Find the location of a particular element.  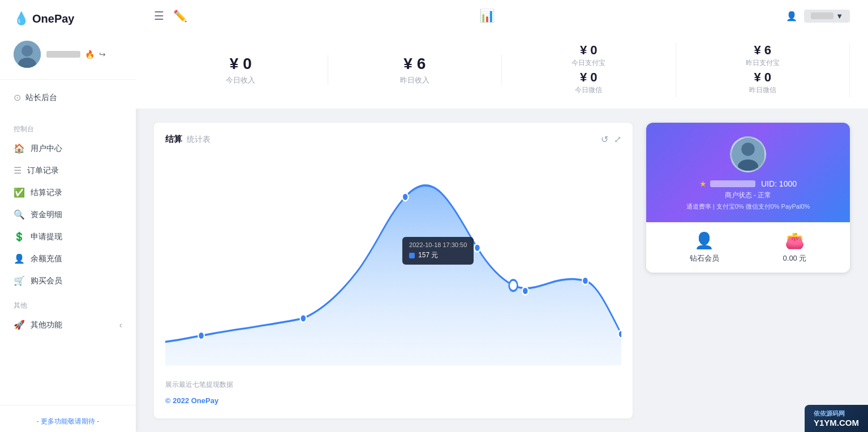

stat-yesterday-alipay: ¥ 6 昨日支付宝 is located at coordinates (763, 55).